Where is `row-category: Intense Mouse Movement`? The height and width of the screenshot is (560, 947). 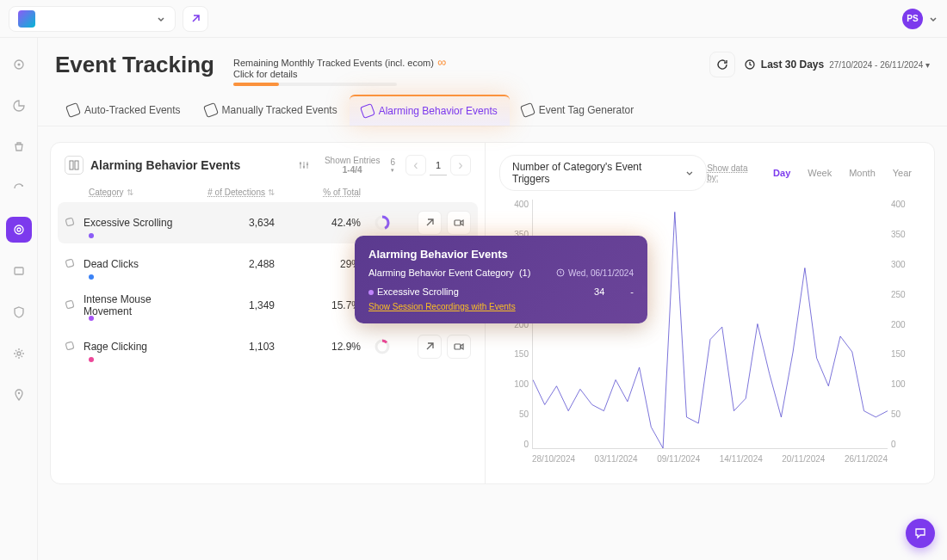 row-category: Intense Mouse Movement is located at coordinates (136, 305).